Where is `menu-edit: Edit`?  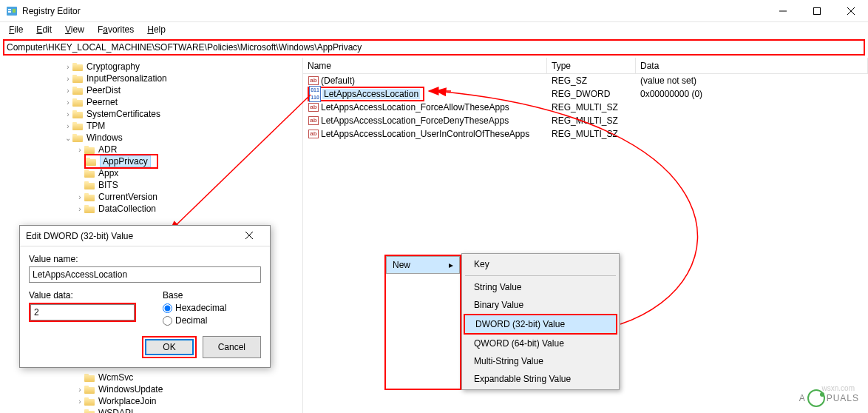 menu-edit: Edit is located at coordinates (44, 30).